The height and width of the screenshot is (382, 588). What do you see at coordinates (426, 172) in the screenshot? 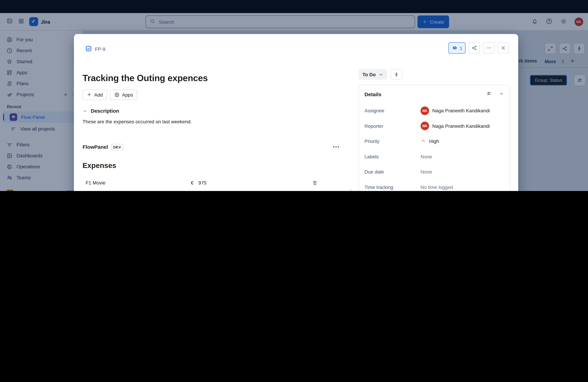
I see `due-date-value: None` at bounding box center [426, 172].